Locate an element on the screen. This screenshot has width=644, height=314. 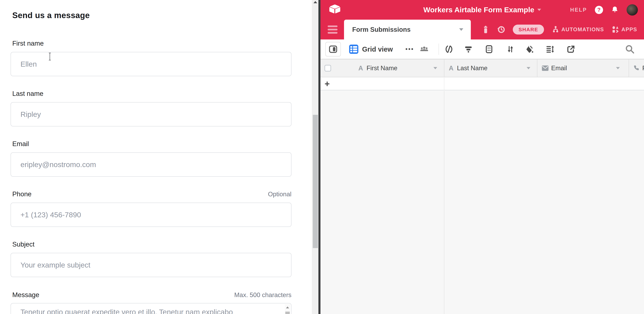
column-header-email: Email is located at coordinates (559, 68).